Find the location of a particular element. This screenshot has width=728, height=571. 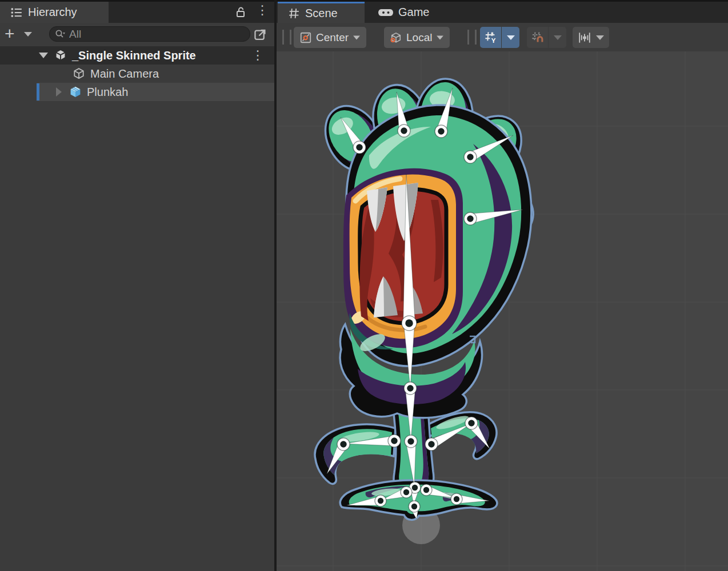

hierarchy-row-main-camera: Main Camera is located at coordinates (137, 74).